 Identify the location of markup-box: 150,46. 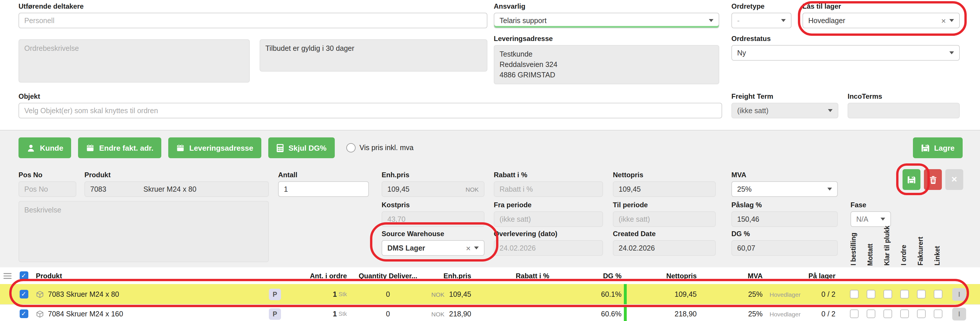
(784, 219).